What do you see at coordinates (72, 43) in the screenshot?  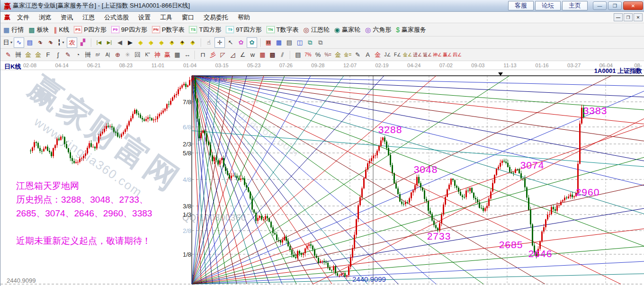 I see `nav-pattern-tool-icon: 农` at bounding box center [72, 43].